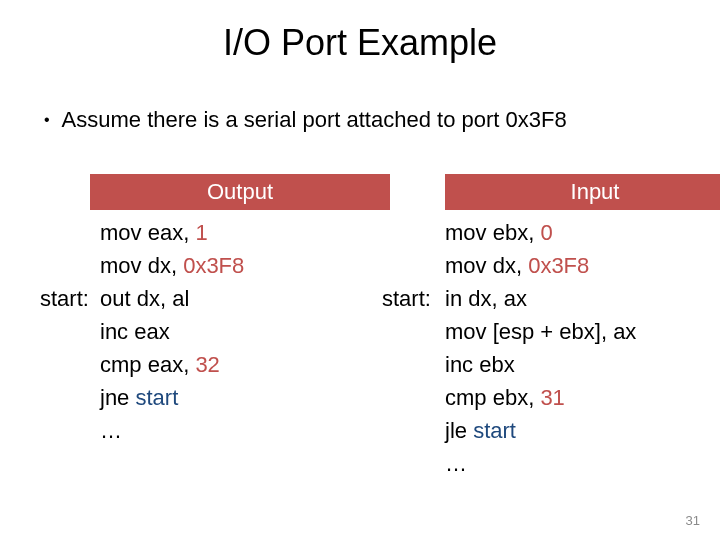 This screenshot has height=540, width=720. What do you see at coordinates (245, 332) in the screenshot?
I see `asm-line: inc eax` at bounding box center [245, 332].